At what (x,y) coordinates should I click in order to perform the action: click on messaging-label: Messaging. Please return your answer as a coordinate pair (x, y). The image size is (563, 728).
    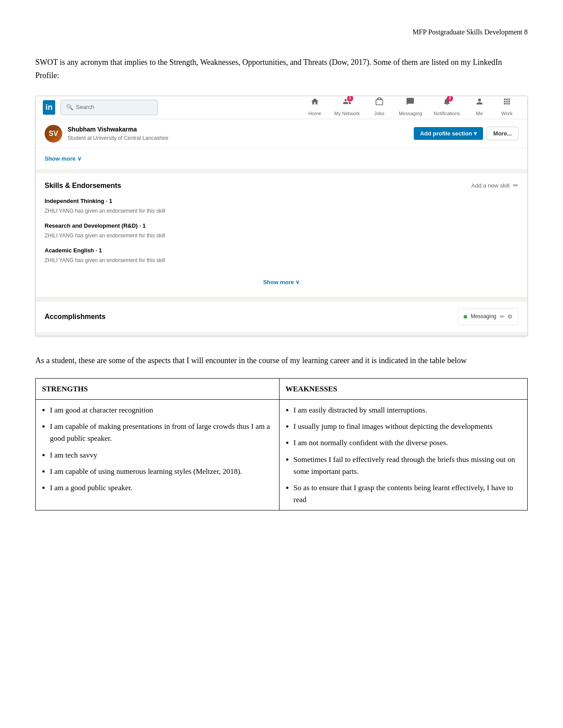
    Looking at the image, I should click on (411, 114).